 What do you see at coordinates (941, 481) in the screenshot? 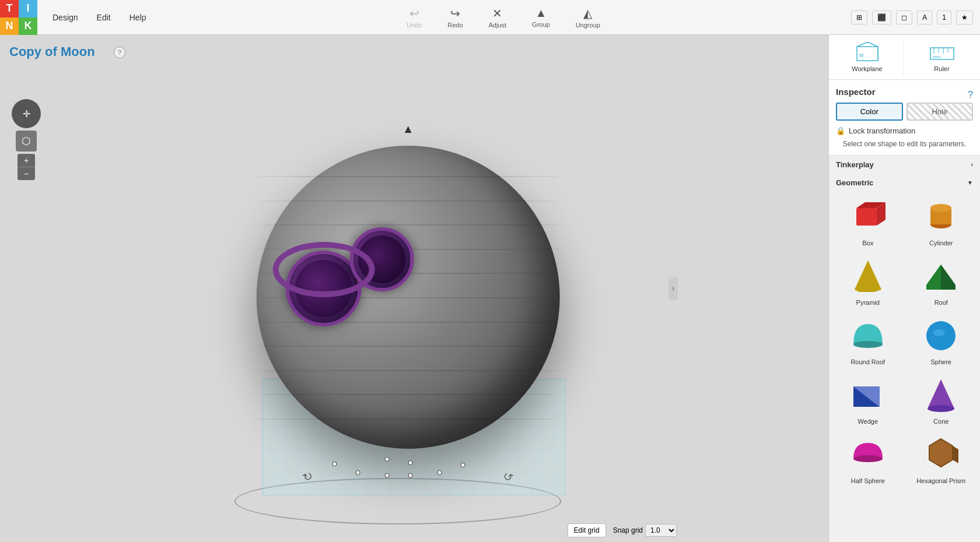
I see `hexagonal-prism-label: Hexagonal Prism` at bounding box center [941, 481].